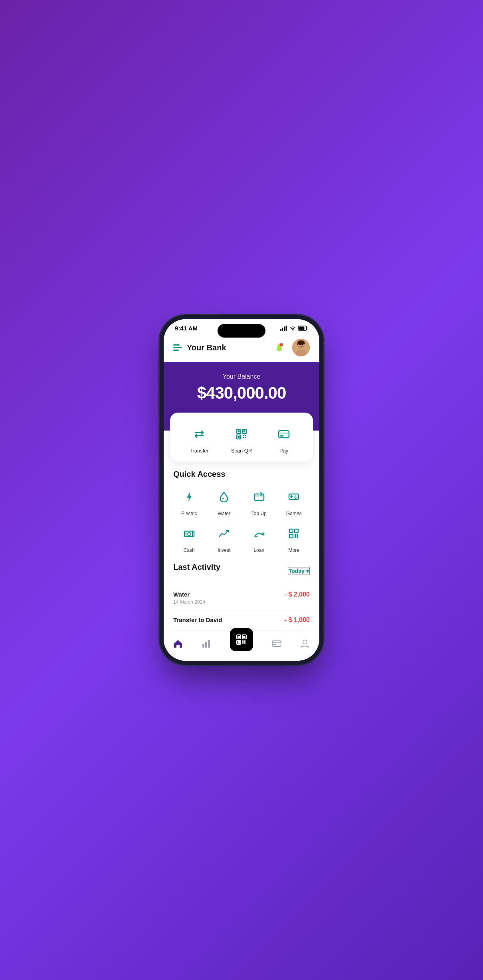 This screenshot has height=980, width=483. Describe the element at coordinates (189, 550) in the screenshot. I see `cash-label: Cash` at that location.